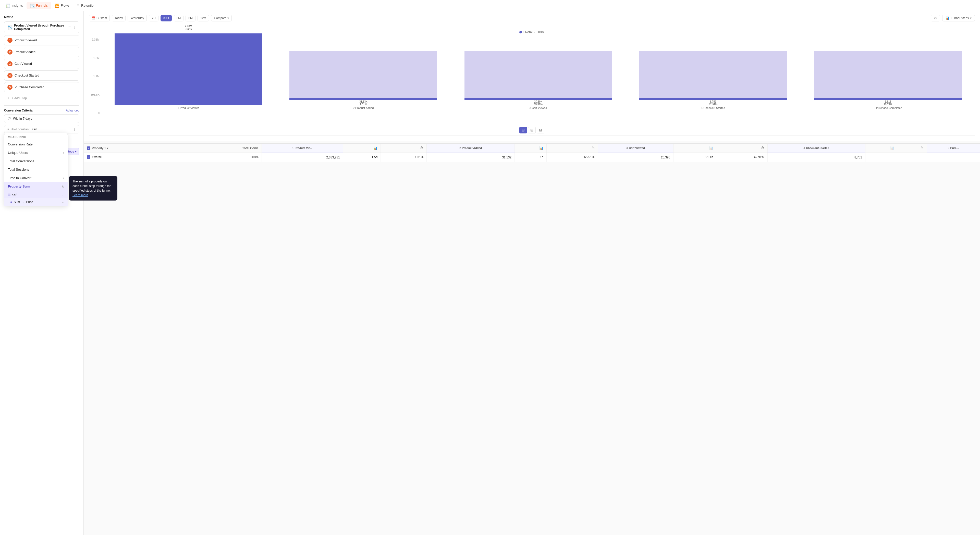 This screenshot has height=535, width=980. Describe the element at coordinates (816, 157) in the screenshot. I see `overall-step4-count: 8,751` at that location.